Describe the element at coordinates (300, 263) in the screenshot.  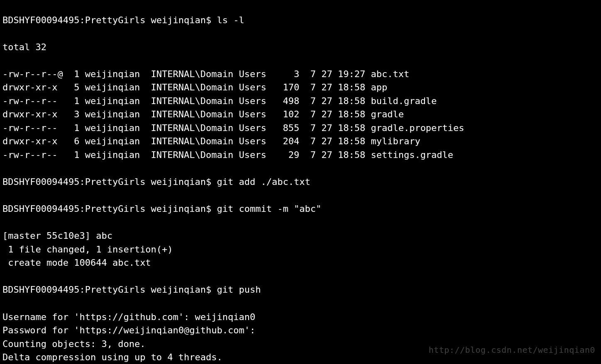
I see `commit-output-line: create mode 100644 abc.txt` at that location.